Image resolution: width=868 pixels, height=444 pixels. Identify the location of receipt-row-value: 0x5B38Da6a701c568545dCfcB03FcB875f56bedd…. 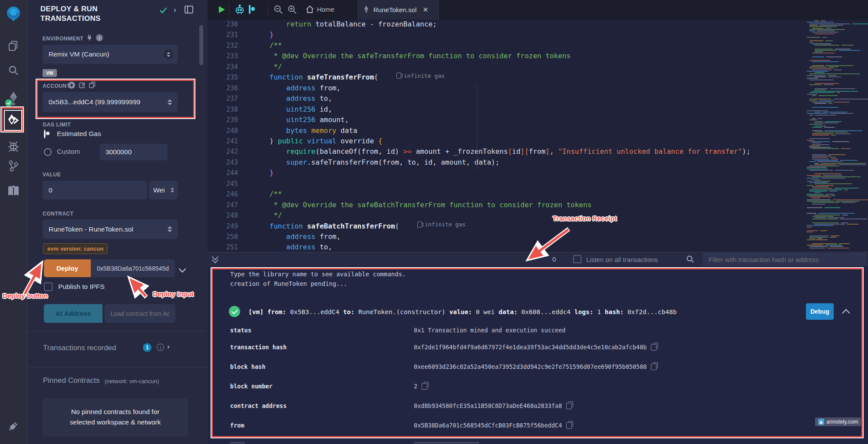
(493, 425).